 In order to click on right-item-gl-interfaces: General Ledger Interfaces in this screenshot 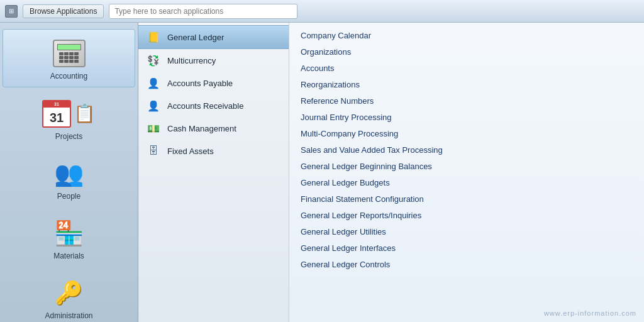, I will do `click(467, 248)`.